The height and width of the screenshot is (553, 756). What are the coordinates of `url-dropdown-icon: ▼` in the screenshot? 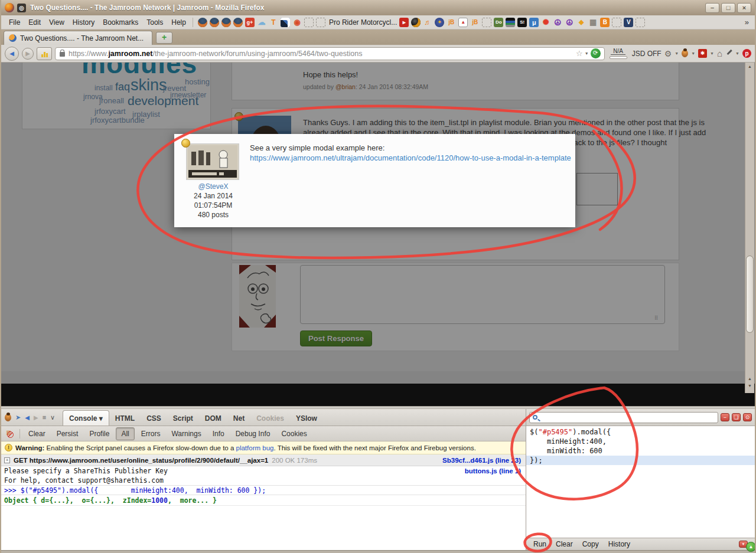 It's located at (587, 53).